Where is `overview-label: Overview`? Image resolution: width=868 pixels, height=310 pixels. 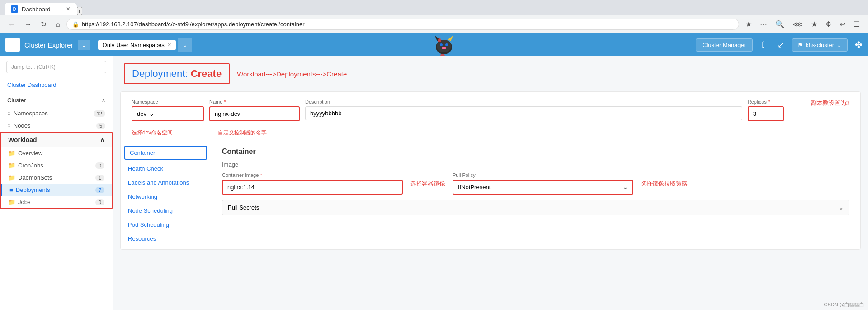
overview-label: Overview is located at coordinates (61, 153).